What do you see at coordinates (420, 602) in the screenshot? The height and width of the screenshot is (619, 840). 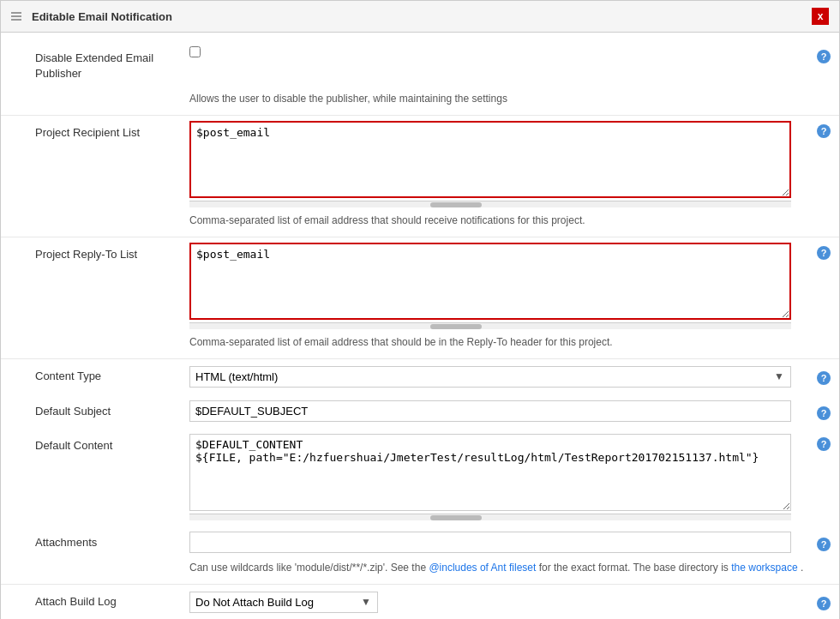 I see `attach-build-log-row: Attach Build Log Do Not Attach Build Log…` at bounding box center [420, 602].